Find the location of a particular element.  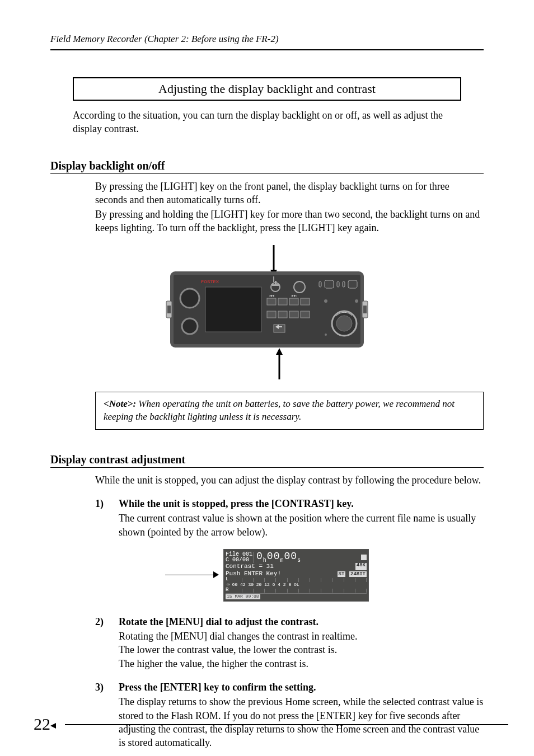

lcd-time: 0h00m00s is located at coordinates (308, 557).